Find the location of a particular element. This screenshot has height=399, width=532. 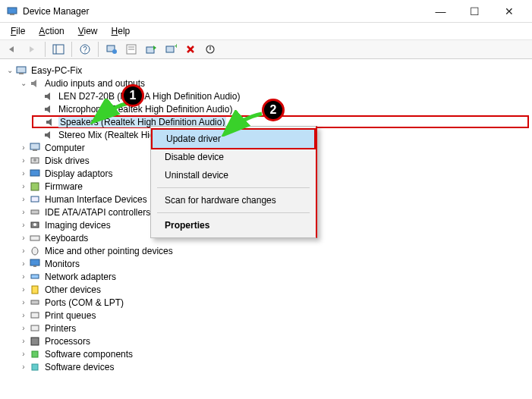

maximize-button: ☐ is located at coordinates (475, 11).